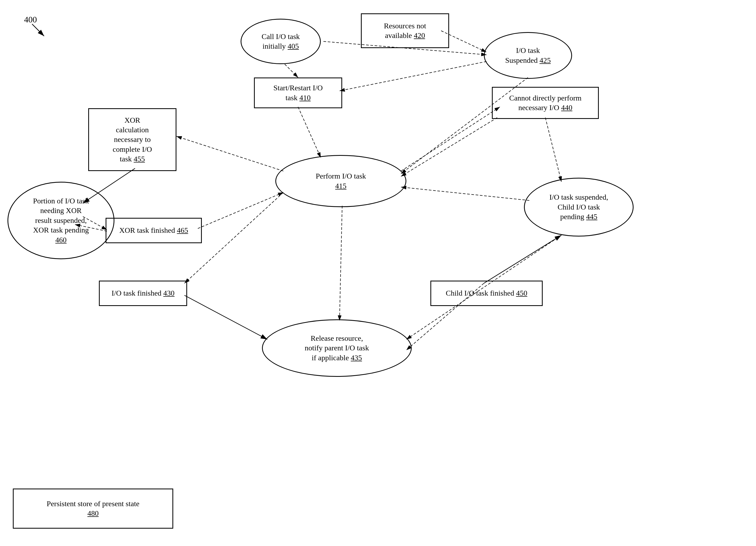  I want to click on node-480-ref: 480, so click(93, 513).